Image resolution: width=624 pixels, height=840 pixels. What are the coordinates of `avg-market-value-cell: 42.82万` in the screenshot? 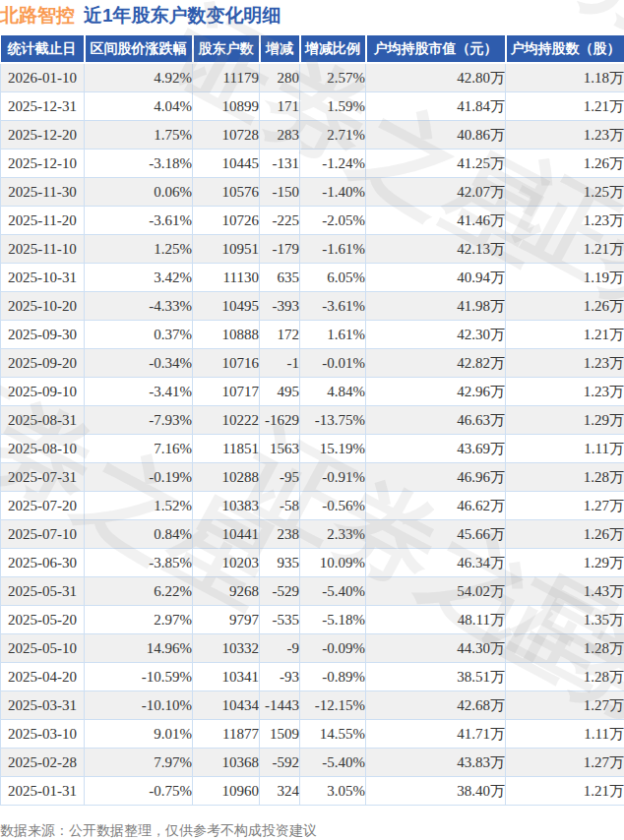 It's located at (436, 364).